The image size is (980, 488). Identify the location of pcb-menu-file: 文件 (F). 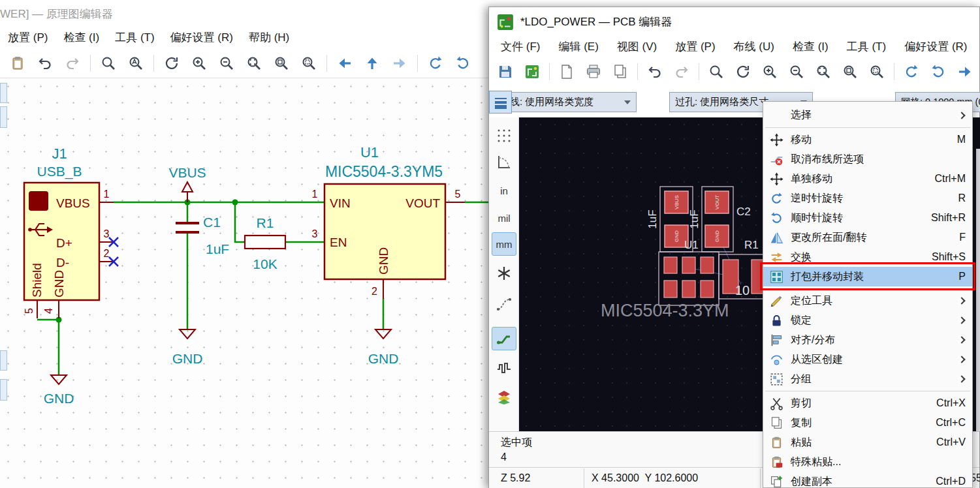
(520, 47).